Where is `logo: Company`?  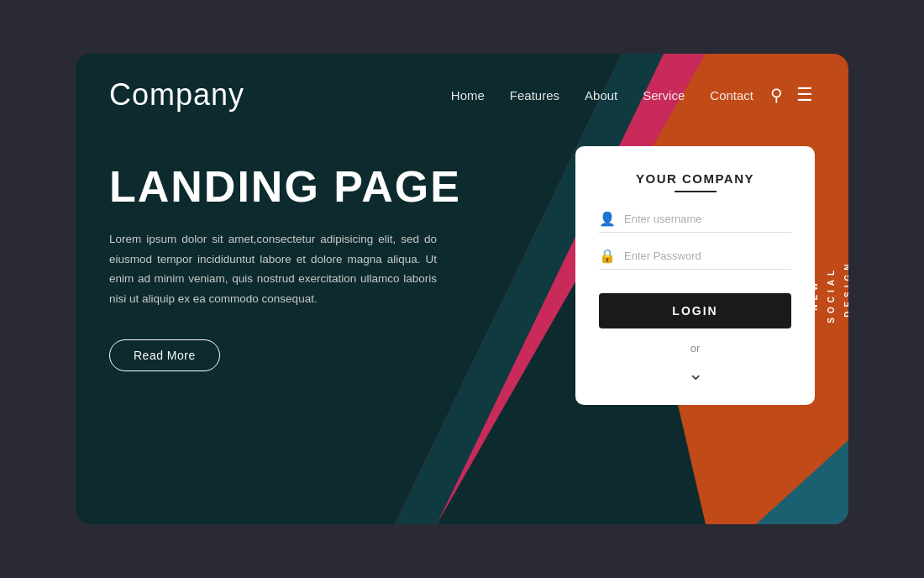 logo: Company is located at coordinates (281, 95).